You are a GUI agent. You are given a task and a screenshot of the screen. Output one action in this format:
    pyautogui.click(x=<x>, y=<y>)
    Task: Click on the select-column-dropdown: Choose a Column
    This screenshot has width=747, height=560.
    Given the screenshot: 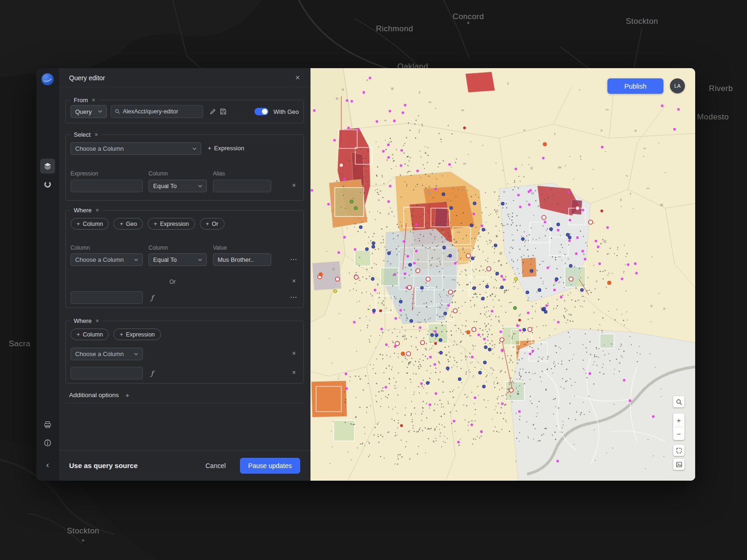 What is the action you would take?
    pyautogui.click(x=136, y=148)
    